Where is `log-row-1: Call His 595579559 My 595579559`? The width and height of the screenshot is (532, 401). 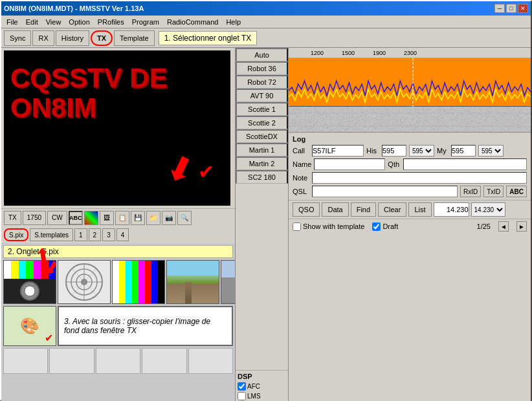 log-row-1: Call His 595579559 My 595579559 is located at coordinates (410, 151).